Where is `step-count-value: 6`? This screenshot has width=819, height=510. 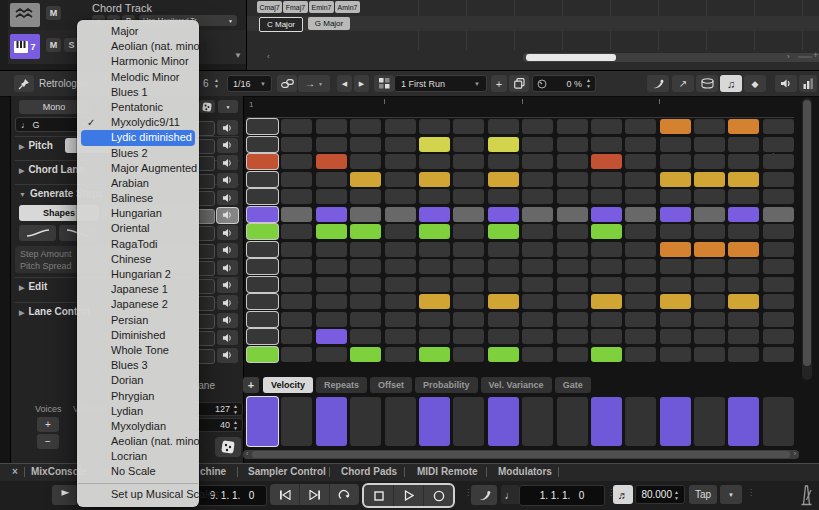
step-count-value: 6 is located at coordinates (206, 86).